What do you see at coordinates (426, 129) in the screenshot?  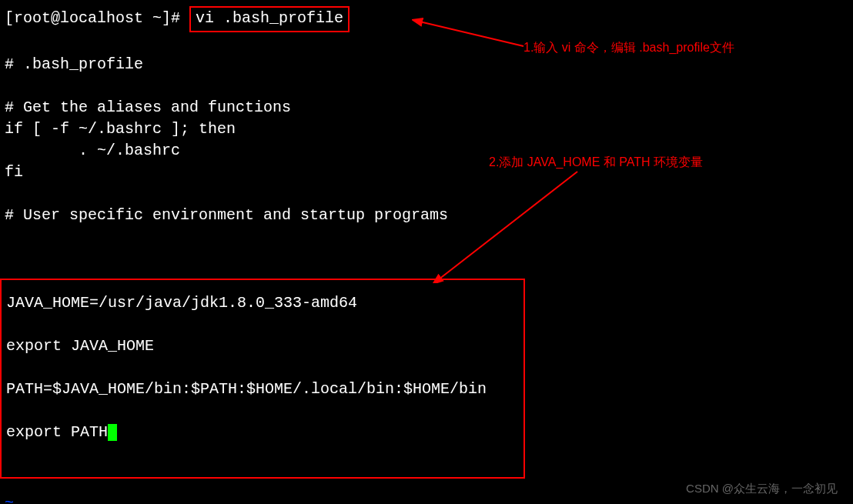 I see `file-line: if [ -f ~/.bashrc ]; then` at bounding box center [426, 129].